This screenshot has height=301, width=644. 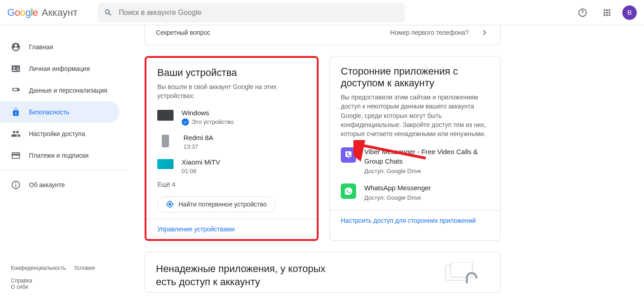 What do you see at coordinates (196, 229) in the screenshot?
I see `manage-devices-link: Управление устройствами` at bounding box center [196, 229].